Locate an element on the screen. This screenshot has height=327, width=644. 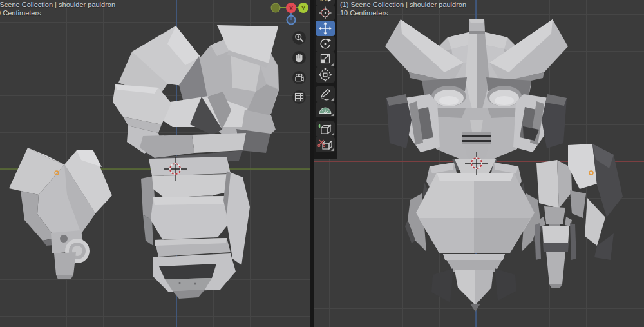
zoom-button is located at coordinates (299, 37).